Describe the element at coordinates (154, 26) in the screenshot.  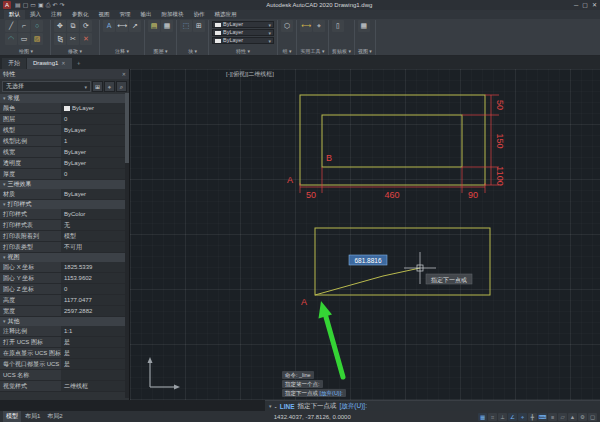
I see `layer-properties-icon: ▤` at that location.